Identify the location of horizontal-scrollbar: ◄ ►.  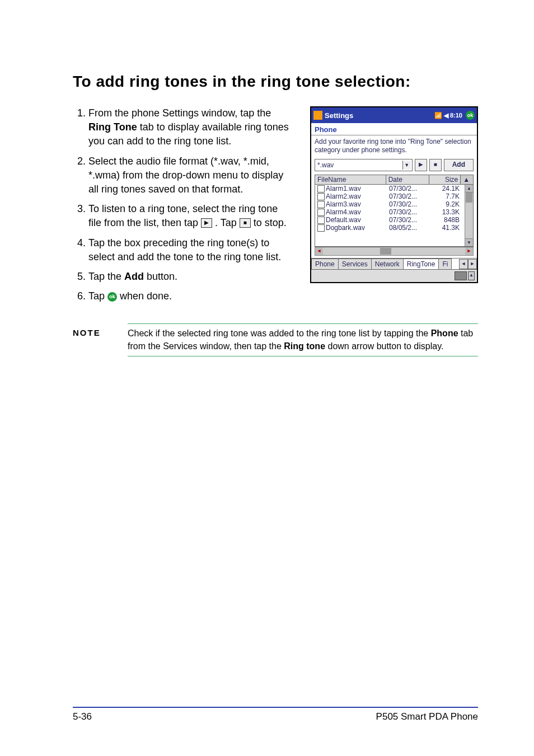
(394, 251).